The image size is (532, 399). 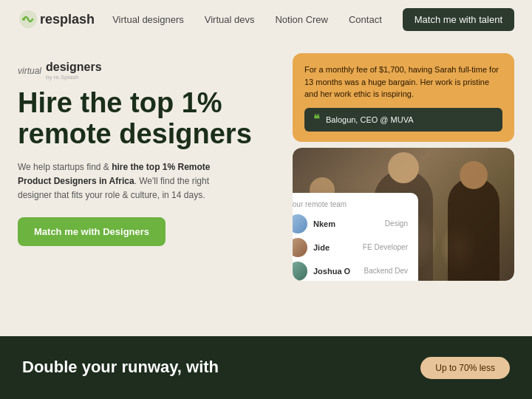 What do you see at coordinates (266, 19) in the screenshot?
I see `navbar: resplash Virtual designers Virtual devs …` at bounding box center [266, 19].